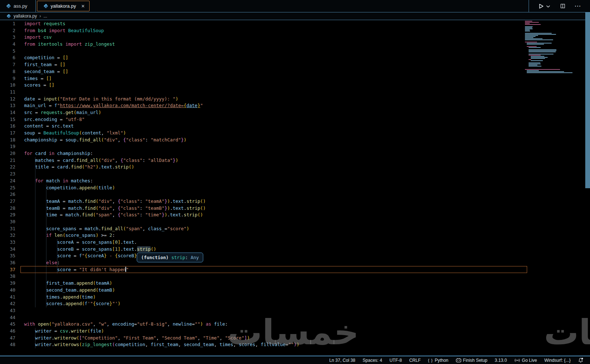  I want to click on code-line-19: 19, so click(295, 147).